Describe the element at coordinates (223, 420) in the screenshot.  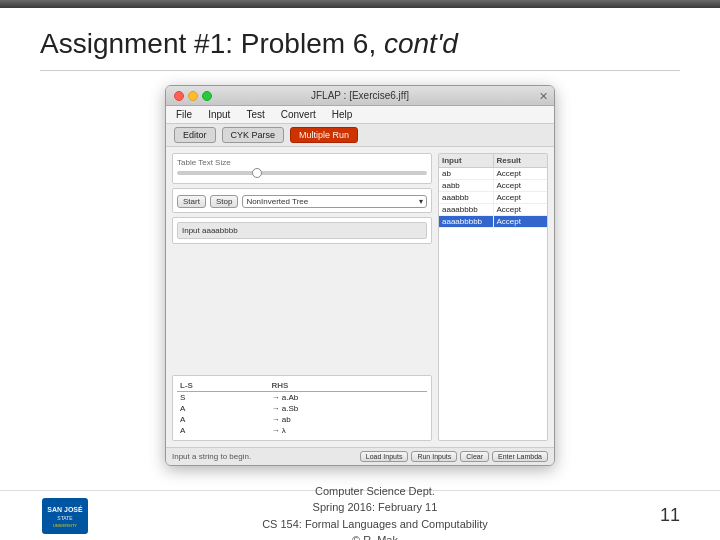
I see `grammar-lhs-3: A` at that location.